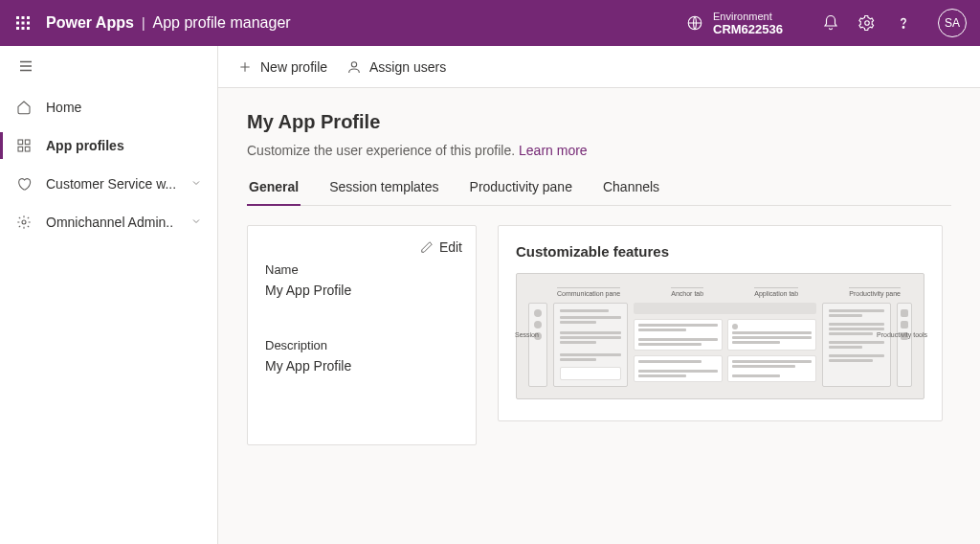  What do you see at coordinates (354, 67) in the screenshot?
I see `person-icon` at bounding box center [354, 67].